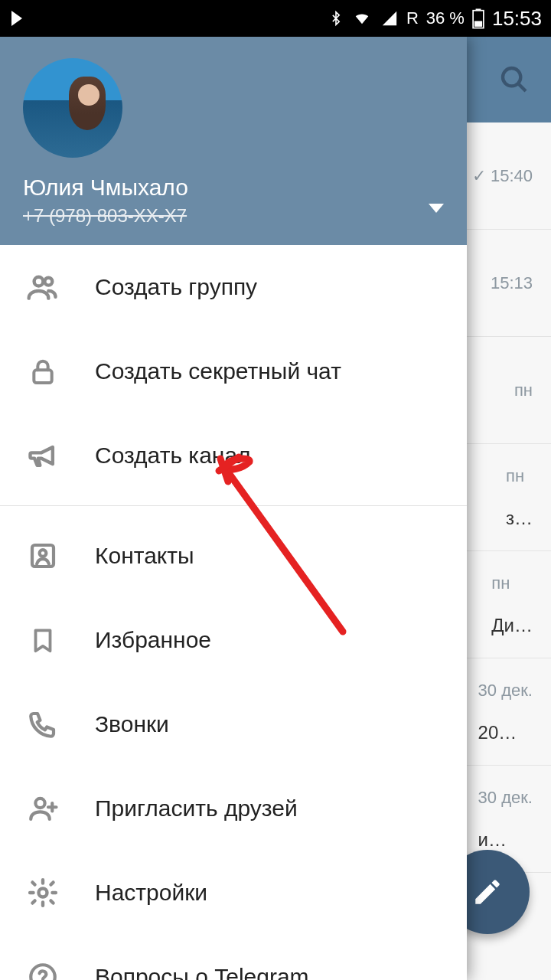 The width and height of the screenshot is (551, 980). Describe the element at coordinates (43, 971) in the screenshot. I see `help-icon` at that location.